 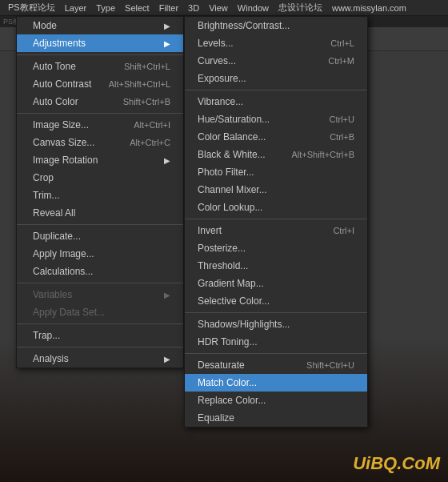 I want to click on menu-item-duplicate: Duplicate..., so click(x=100, y=236).